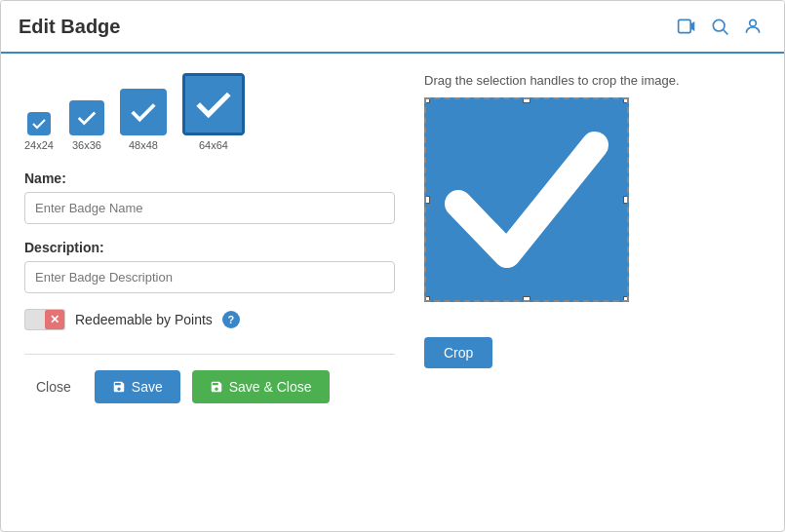  I want to click on crop-image, so click(527, 200).